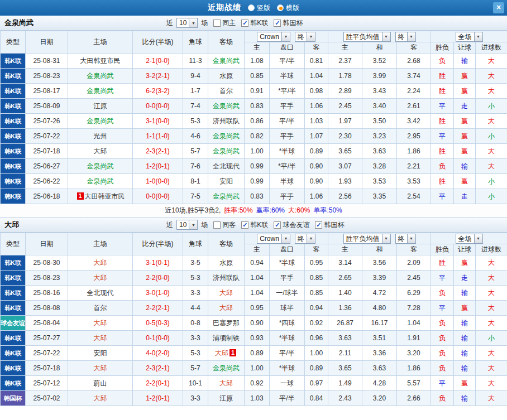  Describe the element at coordinates (253, 308) in the screenshot. I see `match-row: 韩K联25-08-08首尔2-2(2-1)4-4大邱0.95球半0.941.36…` at that location.